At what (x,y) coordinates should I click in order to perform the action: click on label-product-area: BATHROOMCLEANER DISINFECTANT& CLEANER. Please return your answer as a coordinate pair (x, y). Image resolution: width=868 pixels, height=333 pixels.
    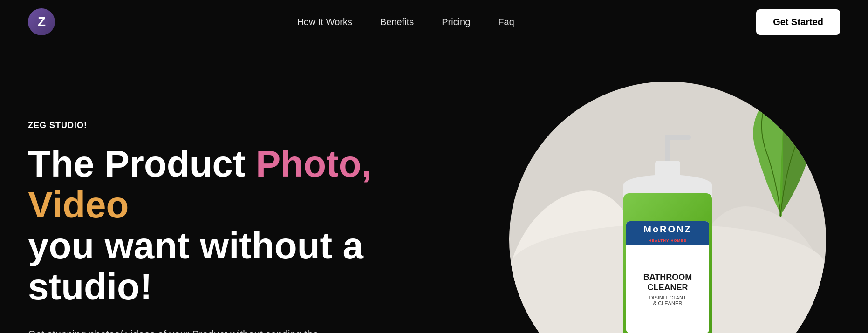
    Looking at the image, I should click on (668, 289).